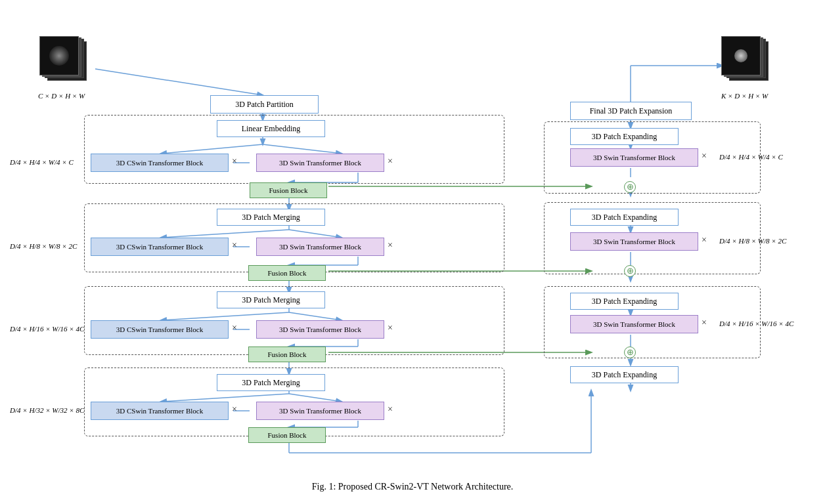  What do you see at coordinates (704, 323) in the screenshot?
I see `times-dec-3r: ×` at bounding box center [704, 323].